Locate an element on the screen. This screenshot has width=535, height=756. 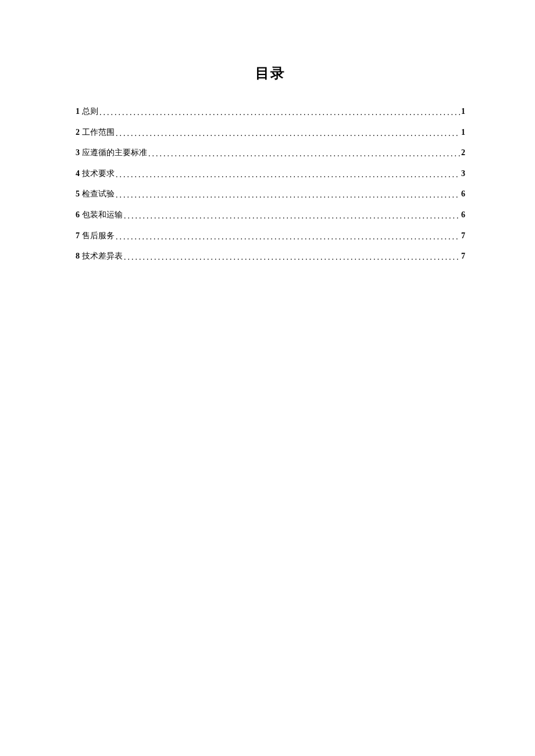
toc-entry-label: 总则 is located at coordinates (90, 112).